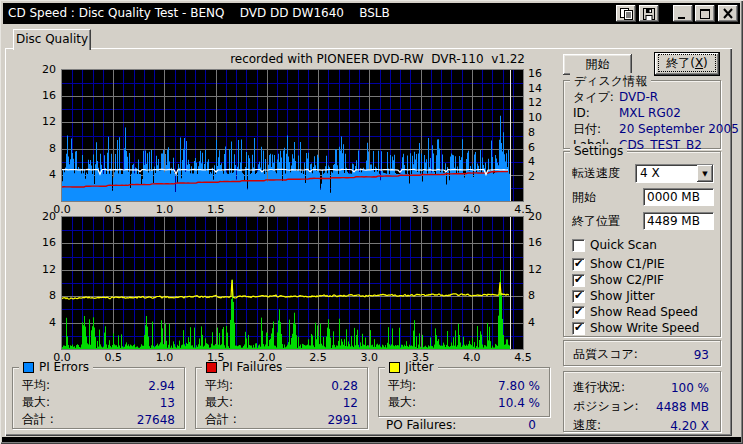 This screenshot has width=743, height=444. I want to click on minimize-button, so click(683, 14).